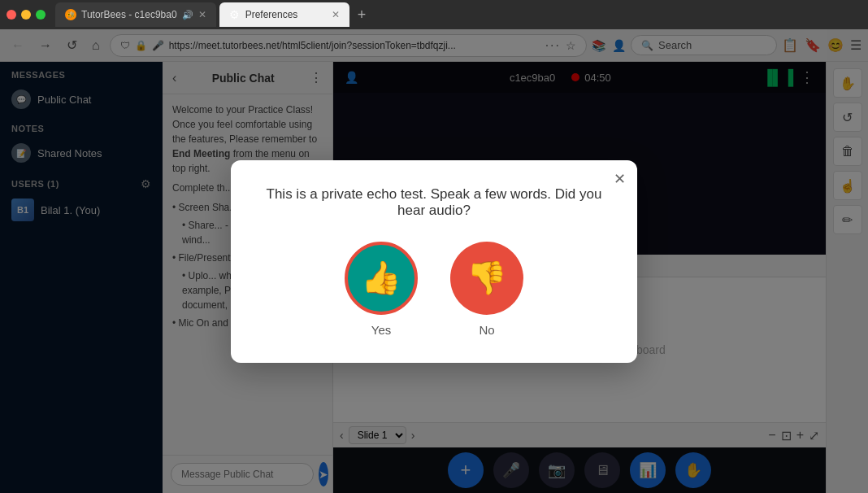 Image resolution: width=868 pixels, height=493 pixels. I want to click on tab-tutorbees: 🐝 TutorBees - c1ec9ba0 🔊 ✕, so click(136, 15).